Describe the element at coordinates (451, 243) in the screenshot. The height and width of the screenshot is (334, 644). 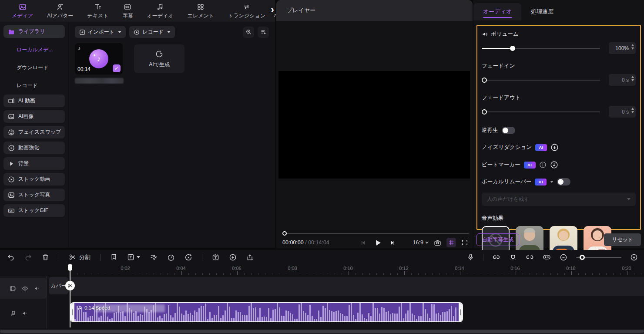
I see `grid-overlay-button` at that location.